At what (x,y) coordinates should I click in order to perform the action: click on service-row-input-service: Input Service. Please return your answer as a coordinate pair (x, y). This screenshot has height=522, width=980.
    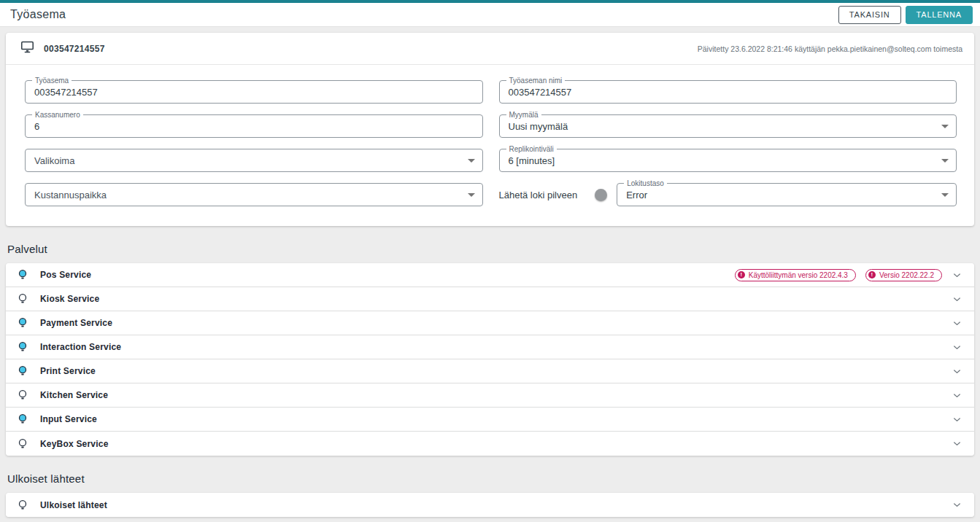
    Looking at the image, I should click on (490, 420).